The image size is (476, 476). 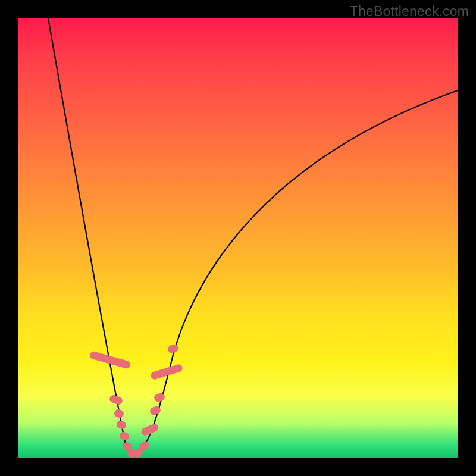 I want to click on marker-group, so click(x=137, y=401).